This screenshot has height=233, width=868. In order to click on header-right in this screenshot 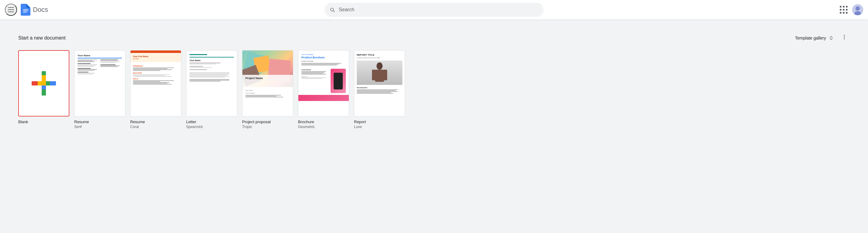, I will do `click(833, 10)`.